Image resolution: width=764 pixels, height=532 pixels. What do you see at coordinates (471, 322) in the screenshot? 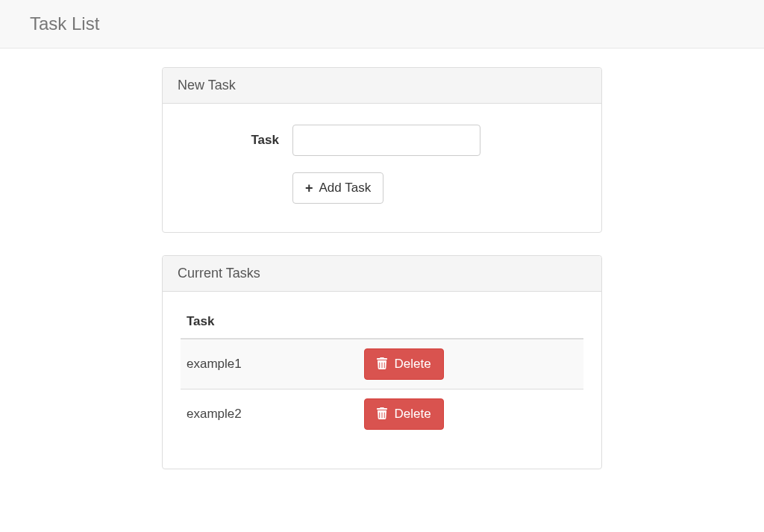
I see `action-column-header` at bounding box center [471, 322].